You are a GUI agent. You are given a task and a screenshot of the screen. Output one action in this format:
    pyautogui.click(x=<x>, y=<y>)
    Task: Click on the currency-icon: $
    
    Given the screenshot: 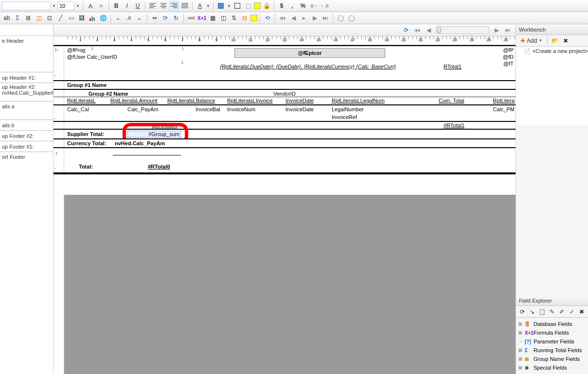 What is the action you would take?
    pyautogui.click(x=282, y=6)
    